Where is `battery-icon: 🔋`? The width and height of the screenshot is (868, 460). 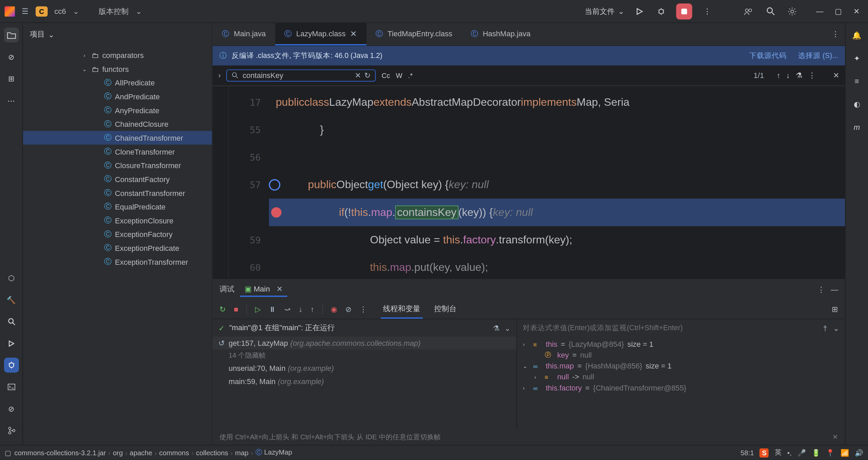
battery-icon: 🔋 is located at coordinates (816, 453).